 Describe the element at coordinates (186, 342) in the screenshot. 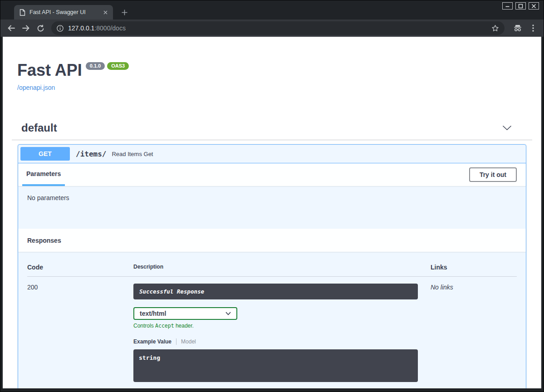

I see `tab-model: Model` at that location.